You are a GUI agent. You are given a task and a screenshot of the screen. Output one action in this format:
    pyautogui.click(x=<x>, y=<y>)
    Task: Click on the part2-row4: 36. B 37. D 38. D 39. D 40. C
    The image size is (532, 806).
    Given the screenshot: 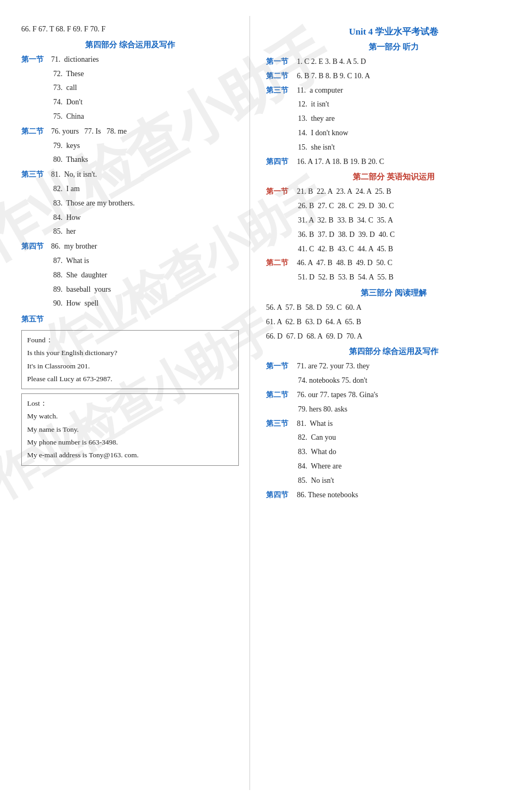 What is the action you would take?
    pyautogui.click(x=394, y=235)
    